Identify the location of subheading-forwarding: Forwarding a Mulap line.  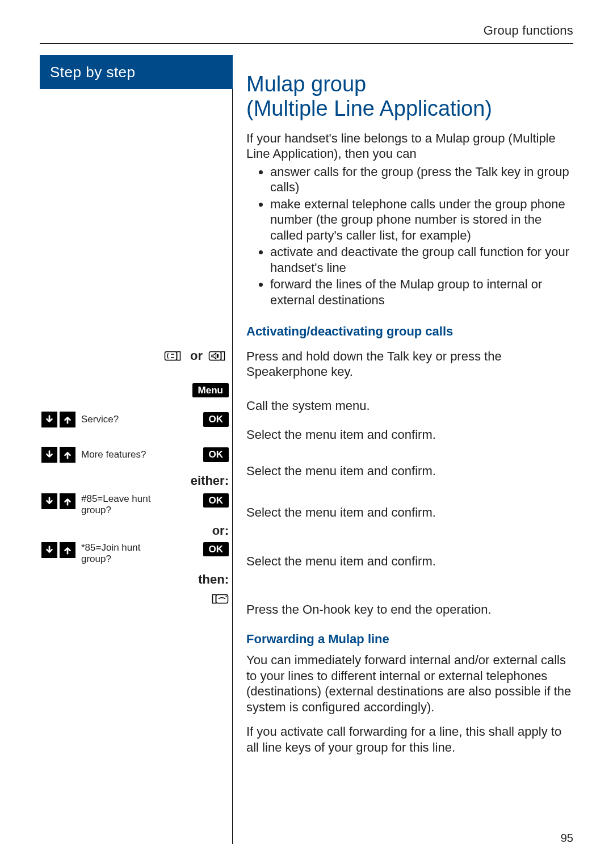
(410, 639).